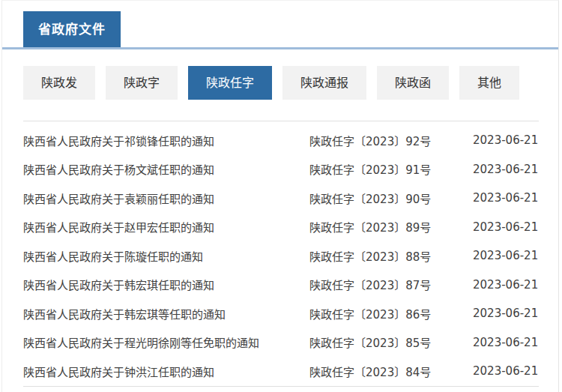 This screenshot has height=392, width=562. What do you see at coordinates (391, 169) in the screenshot?
I see `document-number: 陕政任字〔2023〕91号` at bounding box center [391, 169].